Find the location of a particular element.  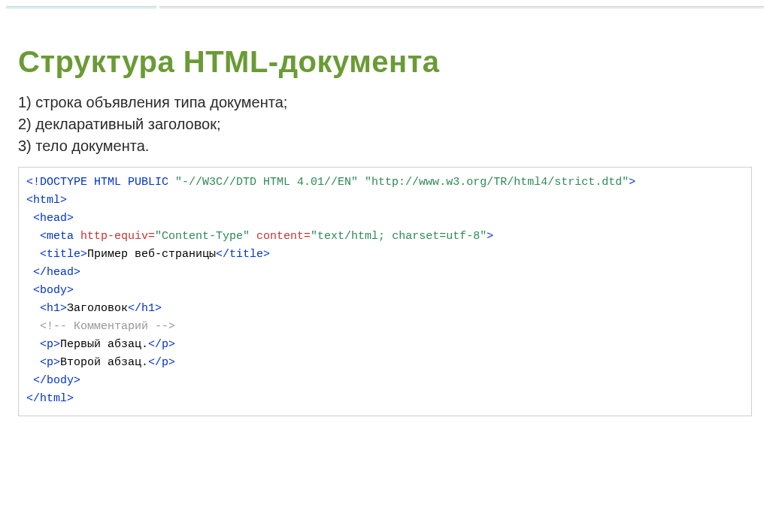

code-token: http-equiv= is located at coordinates (117, 236).